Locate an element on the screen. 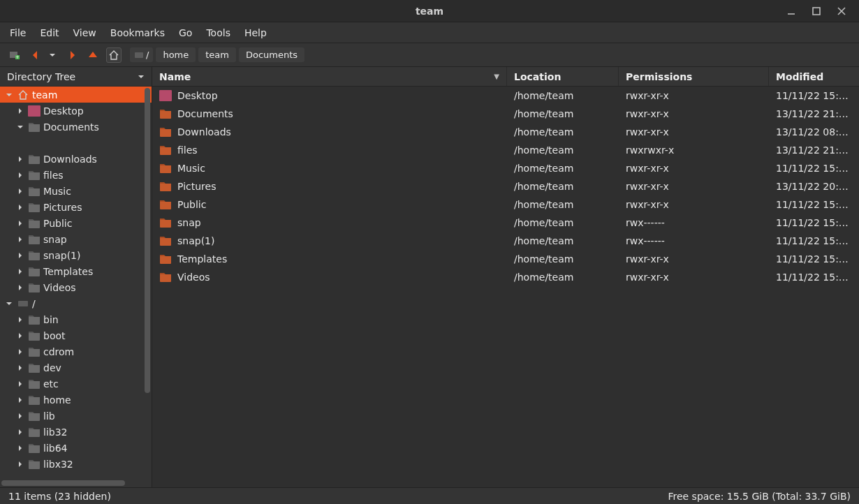  tree-item: dev is located at coordinates (75, 367).